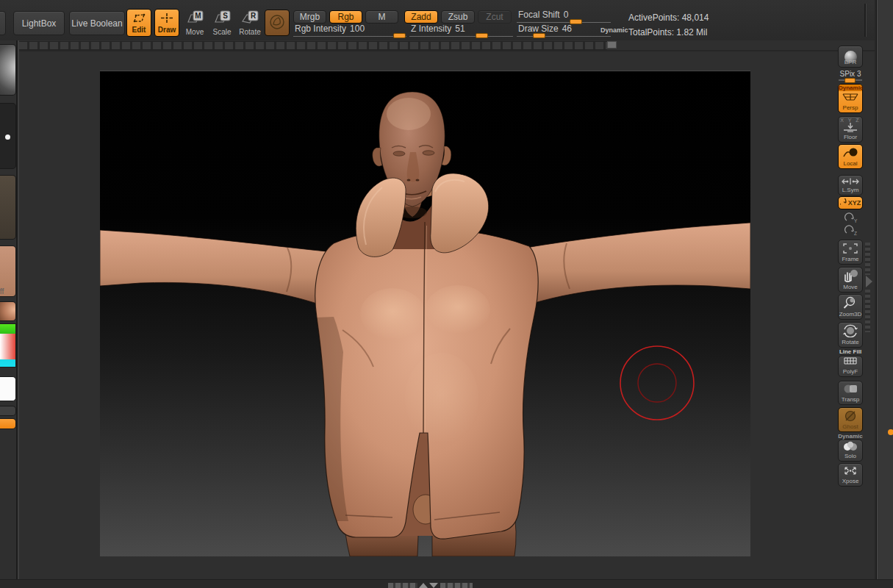  Describe the element at coordinates (139, 23) in the screenshot. I see `edit-button: Edit` at that location.